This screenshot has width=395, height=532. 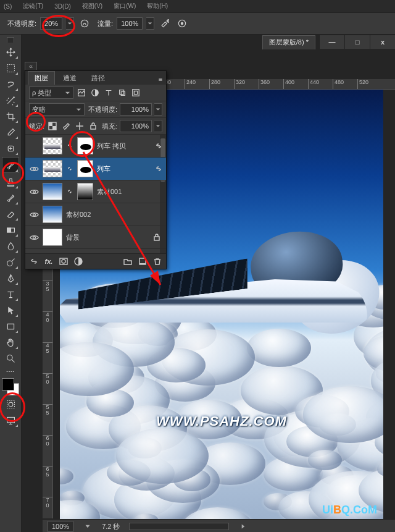 I want to click on layer-name: 列车, so click(x=124, y=169).